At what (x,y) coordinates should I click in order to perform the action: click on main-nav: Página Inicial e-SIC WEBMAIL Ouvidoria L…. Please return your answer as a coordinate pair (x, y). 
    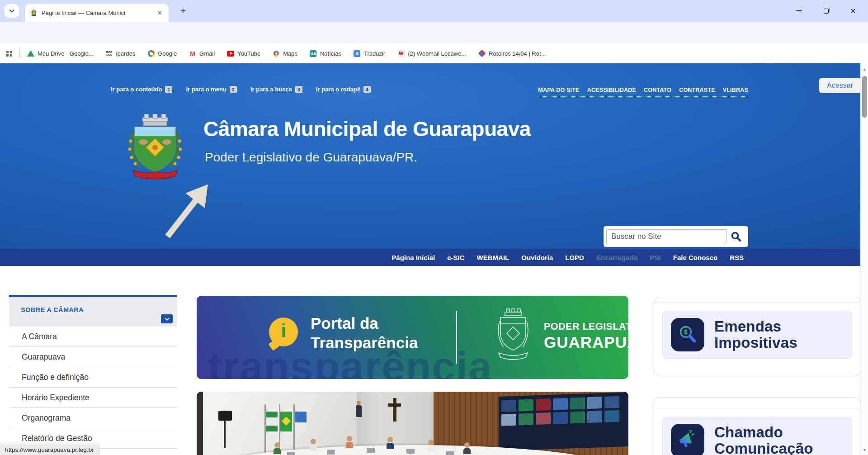
    Looking at the image, I should click on (430, 257).